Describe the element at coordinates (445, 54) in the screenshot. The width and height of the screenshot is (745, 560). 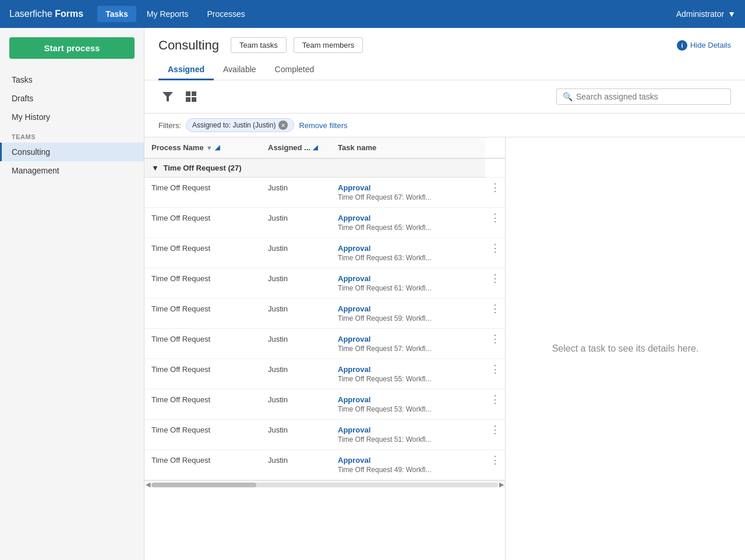
I see `content-header: Consulting Team tasks Team members i Hid…` at that location.